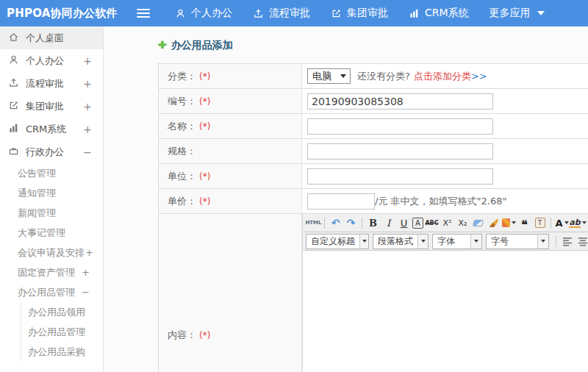 This screenshot has height=372, width=588. Describe the element at coordinates (329, 76) in the screenshot. I see `category-select: 电脑` at that location.